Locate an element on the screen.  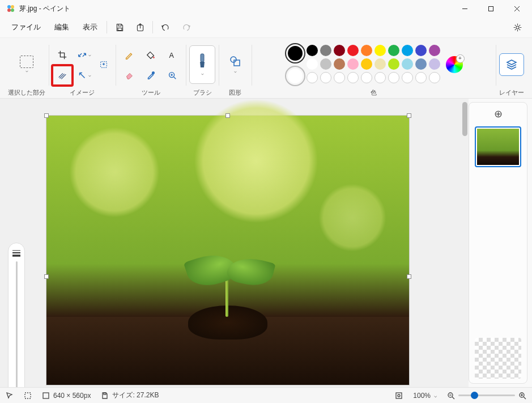
remove-background-button is located at coordinates (62, 75).